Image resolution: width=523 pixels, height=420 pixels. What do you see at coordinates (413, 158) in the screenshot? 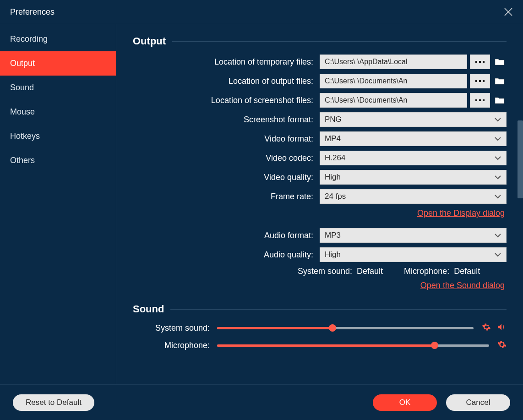
I see `video-codec-select: H.264` at bounding box center [413, 158].